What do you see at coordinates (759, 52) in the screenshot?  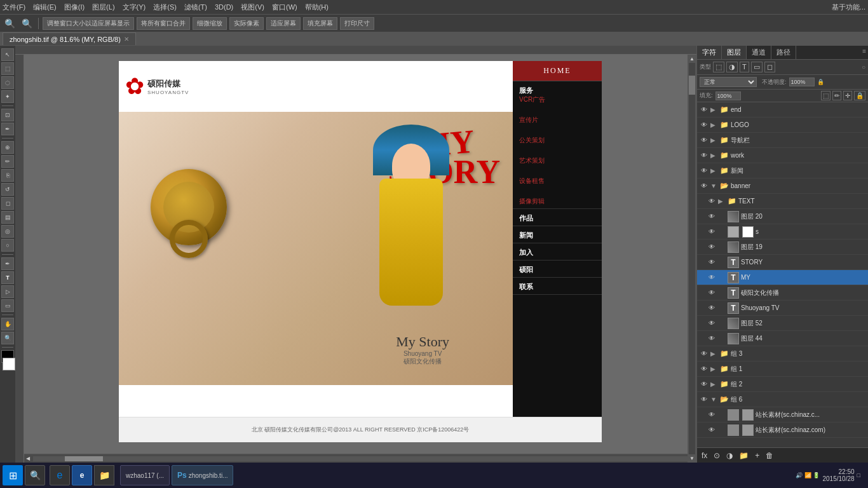 I see `tab-channels: 通道` at bounding box center [759, 52].